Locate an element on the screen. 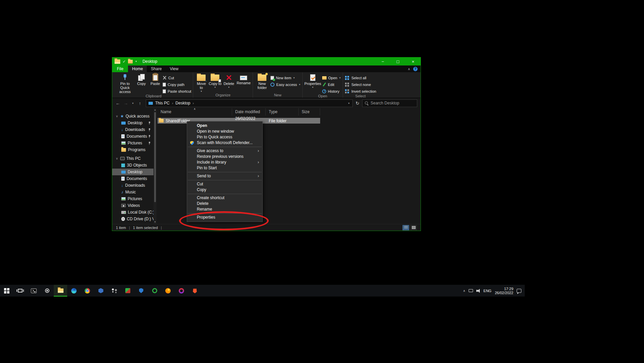 This screenshot has width=644, height=363. clock: 17:29 26/02/2022 is located at coordinates (504, 291).